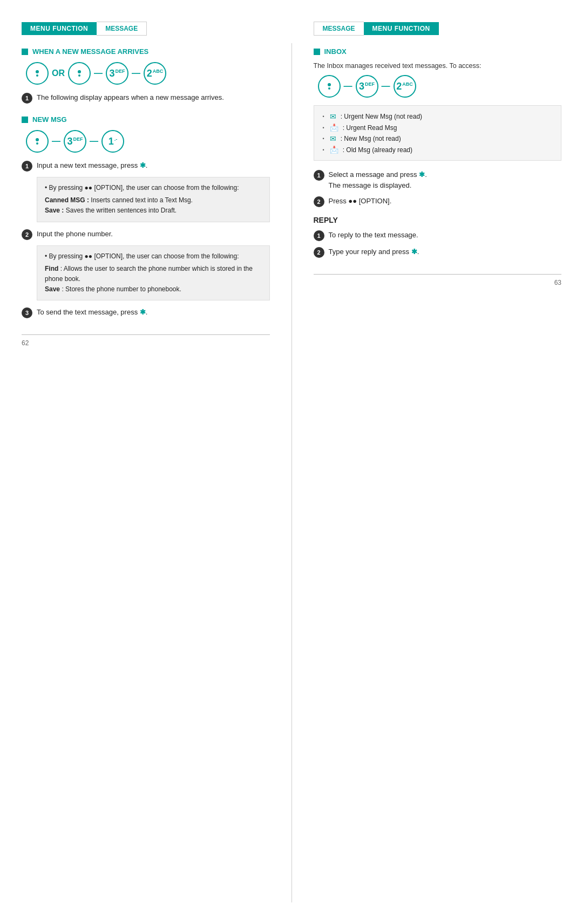 This screenshot has width=583, height=924. Describe the element at coordinates (422, 175) in the screenshot. I see `press-icon-inbox-1: ✱` at that location.